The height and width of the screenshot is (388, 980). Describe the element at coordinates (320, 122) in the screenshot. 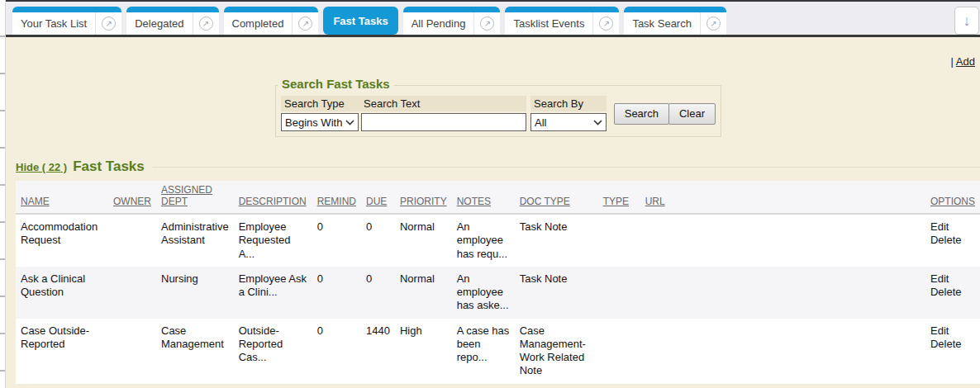

I see `search-type-select: Begins With` at that location.